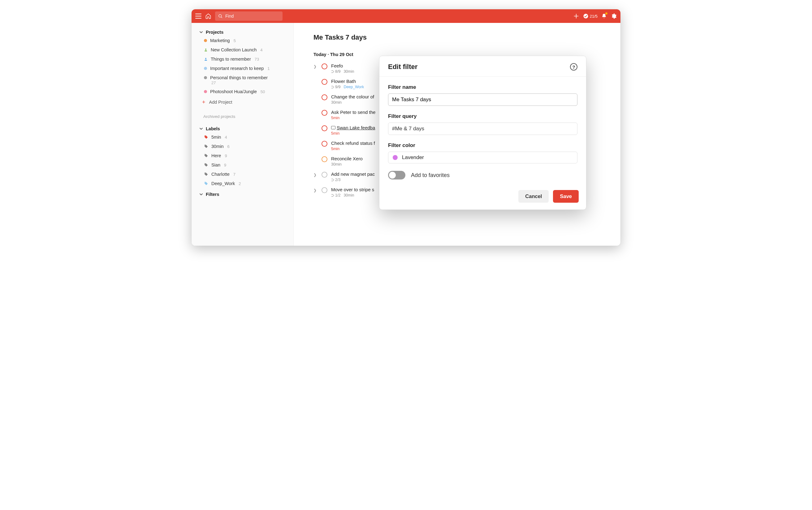 This screenshot has height=510, width=812. I want to click on project-name: New Collection Launch, so click(234, 50).